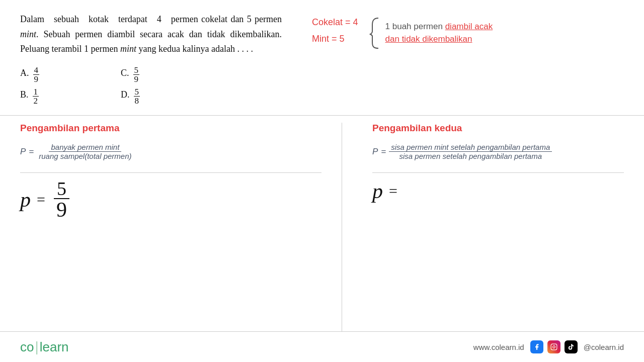  I want to click on logo-learn: learn, so click(54, 347).